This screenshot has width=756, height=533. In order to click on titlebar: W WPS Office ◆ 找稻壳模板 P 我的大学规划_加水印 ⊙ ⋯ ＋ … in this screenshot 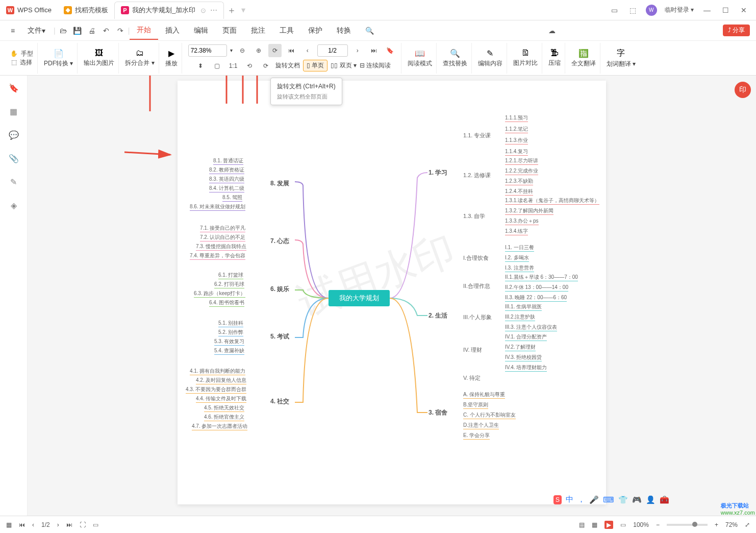, I will do `click(378, 10)`.